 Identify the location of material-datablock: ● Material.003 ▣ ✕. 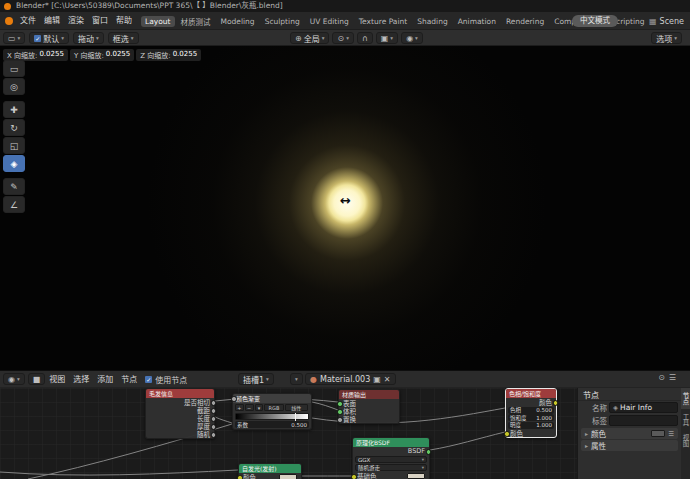
(350, 379).